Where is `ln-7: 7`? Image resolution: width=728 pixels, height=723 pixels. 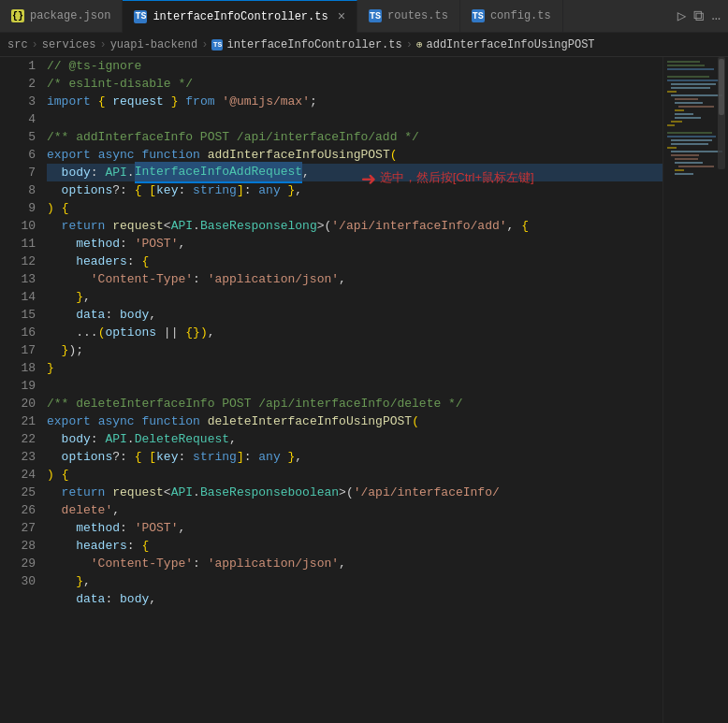
ln-7: 7 is located at coordinates (18, 172).